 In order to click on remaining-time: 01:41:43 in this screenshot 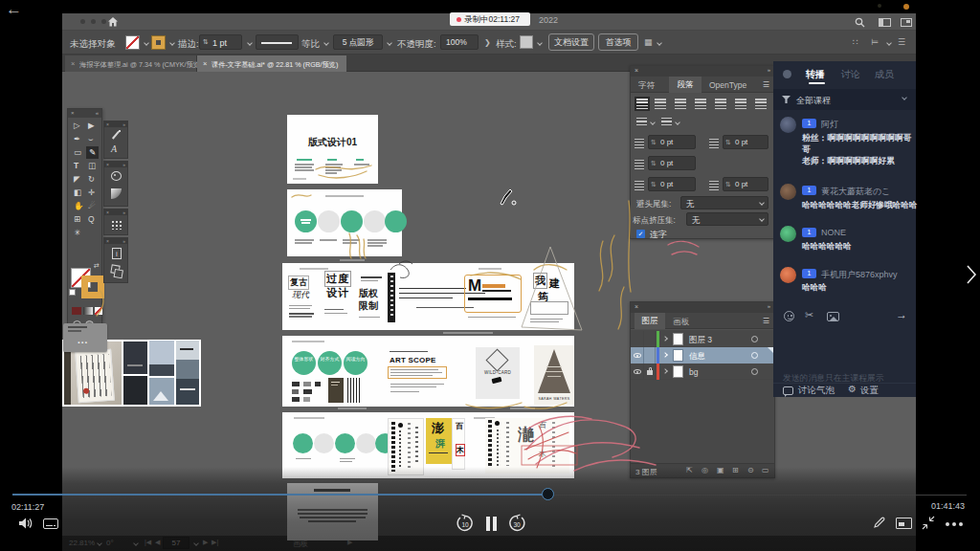, I will do `click(947, 506)`.